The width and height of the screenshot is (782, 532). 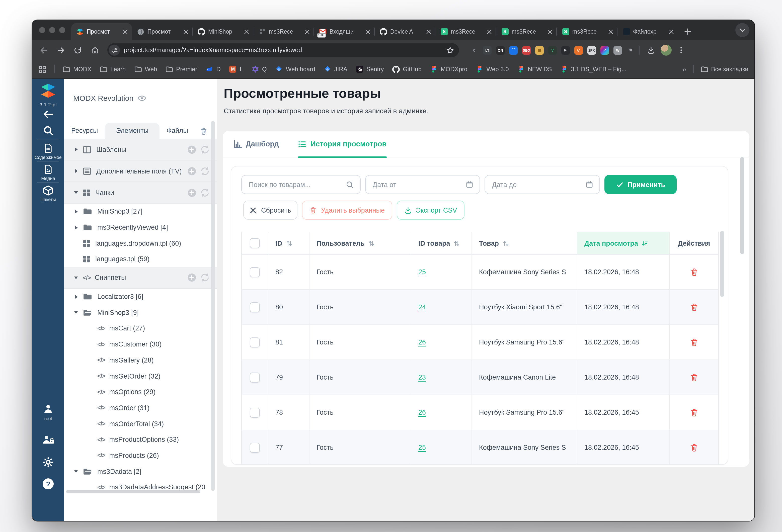 I want to click on column-header-5: Дата просмотра, so click(x=624, y=243).